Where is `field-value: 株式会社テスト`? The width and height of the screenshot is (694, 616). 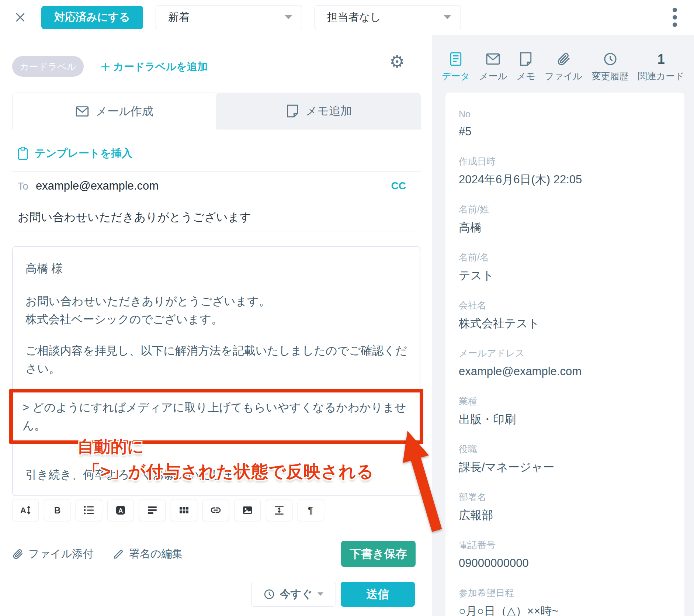 field-value: 株式会社テスト is located at coordinates (565, 323).